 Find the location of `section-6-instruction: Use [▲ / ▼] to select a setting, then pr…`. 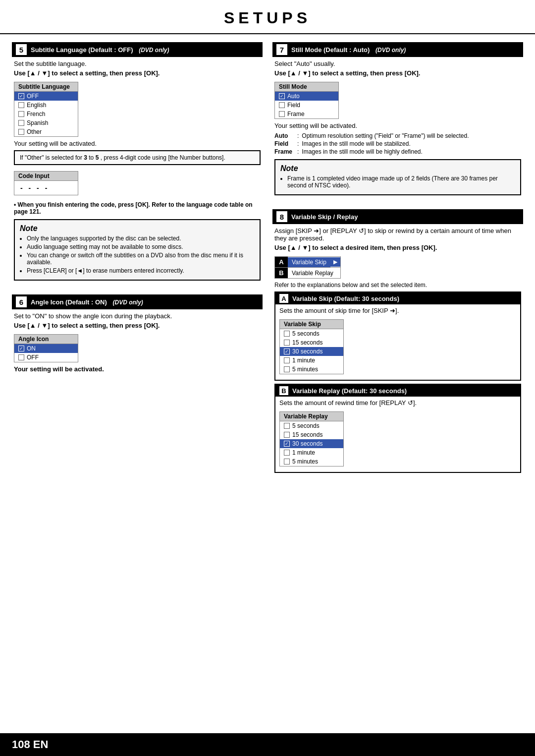

section-6-instruction: Use [▲ / ▼] to select a setting, then pr… is located at coordinates (137, 325).